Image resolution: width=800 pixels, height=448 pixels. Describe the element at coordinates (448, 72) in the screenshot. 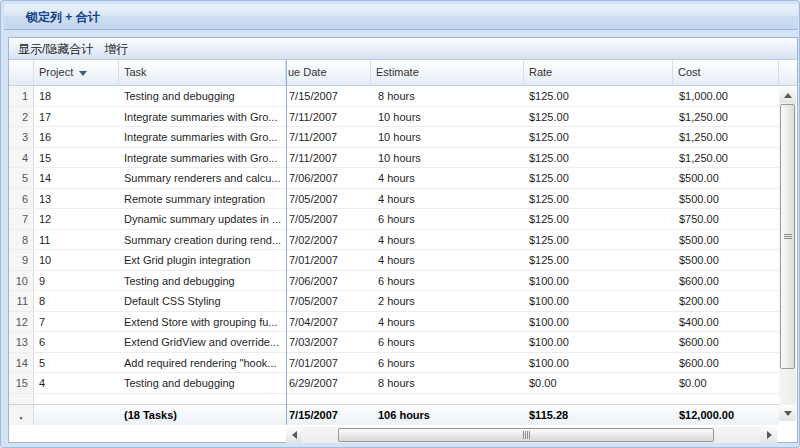

I see `header-cell-estimate: Estimate` at that location.